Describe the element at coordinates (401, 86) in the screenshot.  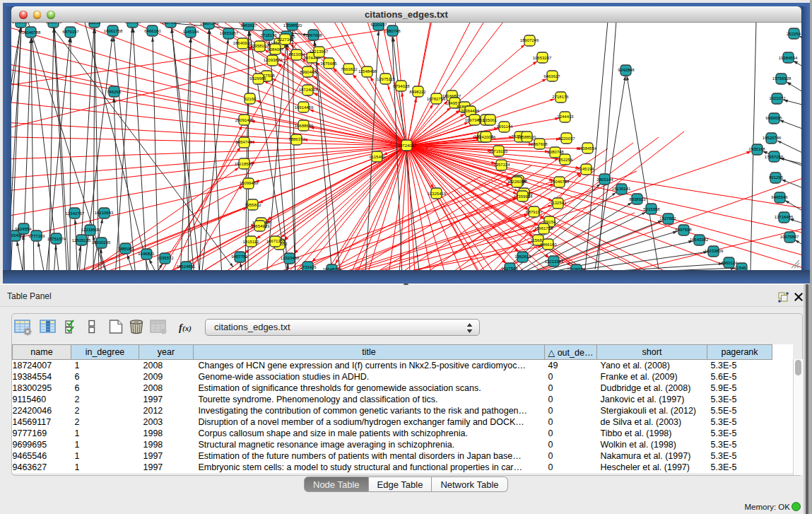
I see `svg-text: 6794028` at that location.